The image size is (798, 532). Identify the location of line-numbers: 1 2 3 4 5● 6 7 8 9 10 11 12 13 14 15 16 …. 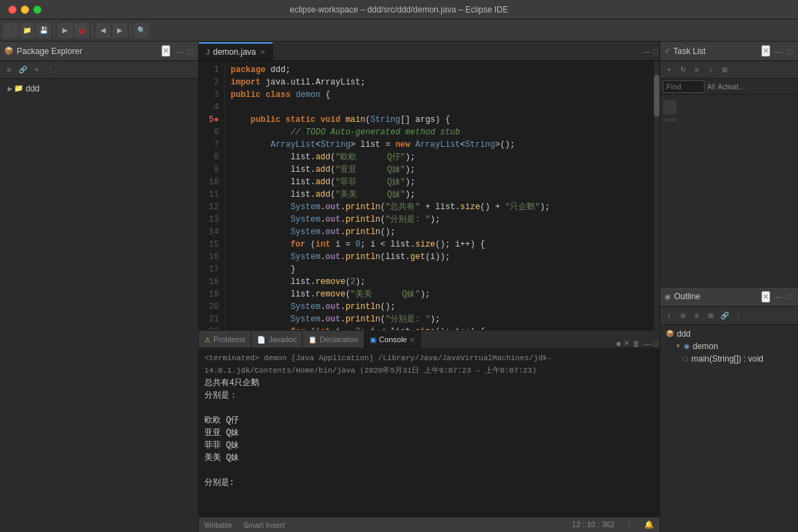
(212, 203).